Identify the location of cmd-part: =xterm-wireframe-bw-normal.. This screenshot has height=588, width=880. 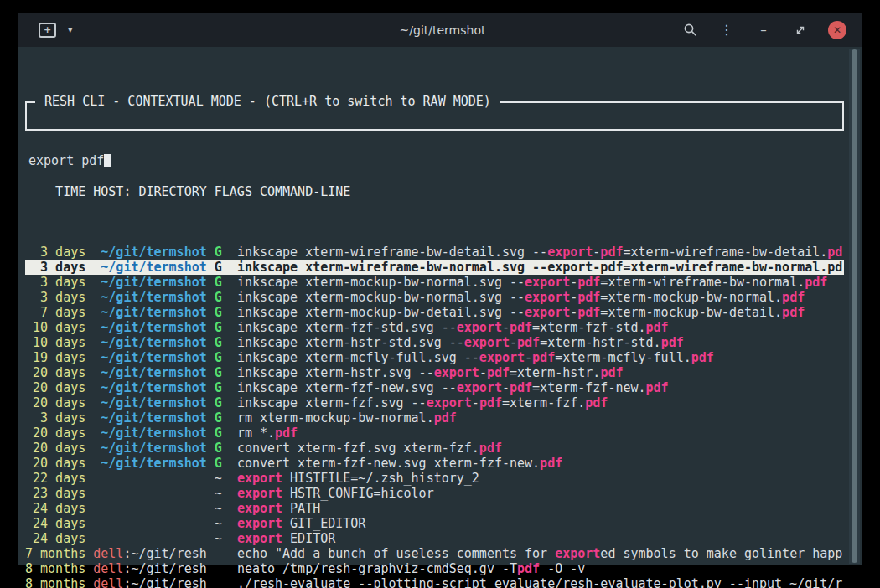
(725, 267).